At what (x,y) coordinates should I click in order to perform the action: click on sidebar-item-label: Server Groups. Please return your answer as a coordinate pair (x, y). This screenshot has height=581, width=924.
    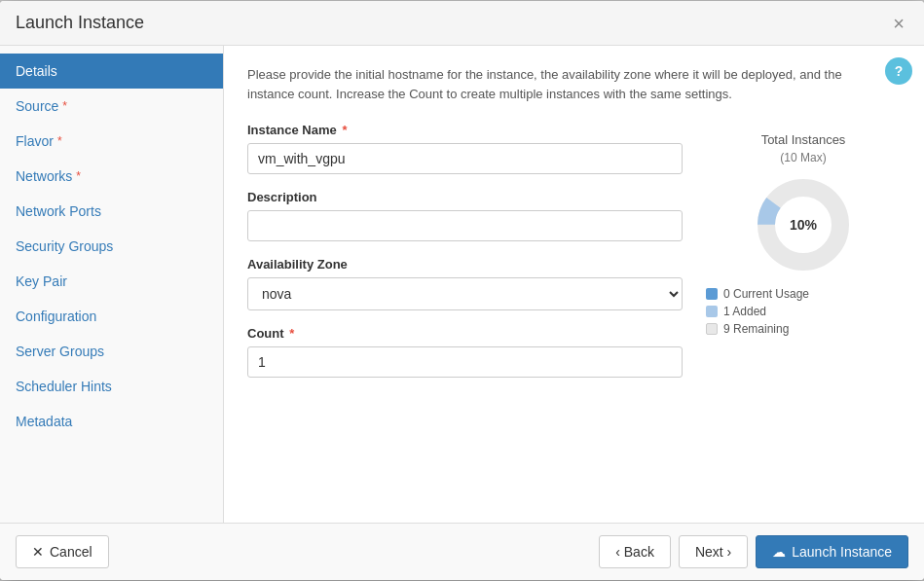
    Looking at the image, I should click on (60, 351).